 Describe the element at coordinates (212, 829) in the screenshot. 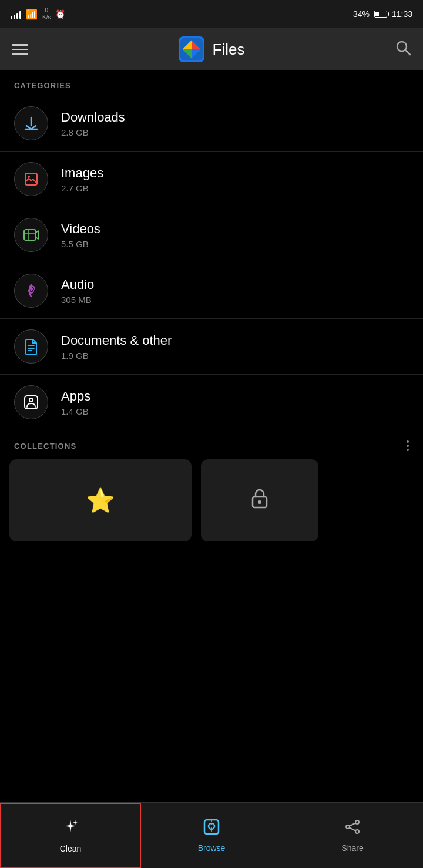

I see `browse-icon` at that location.